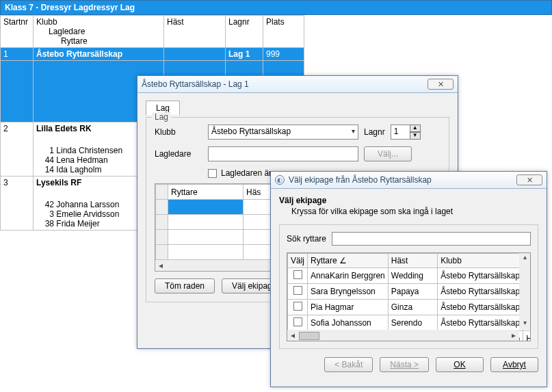 The image size is (552, 392). What do you see at coordinates (298, 261) in the screenshot?
I see `col-valj: Välj` at bounding box center [298, 261].